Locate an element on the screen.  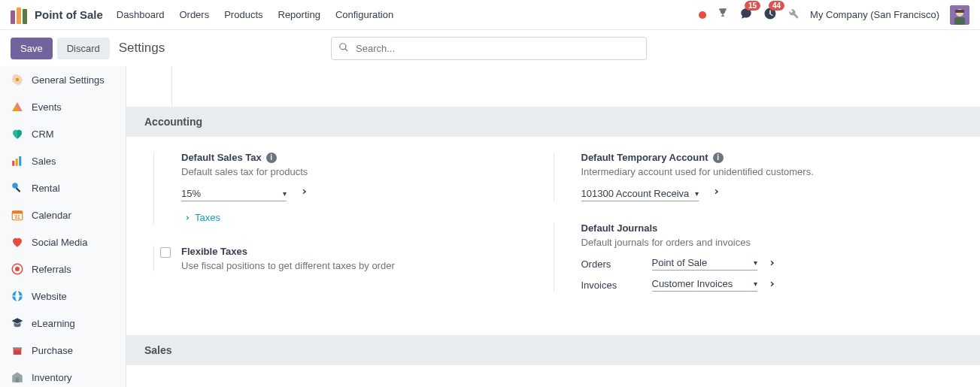
status-dot-icon is located at coordinates (702, 15).